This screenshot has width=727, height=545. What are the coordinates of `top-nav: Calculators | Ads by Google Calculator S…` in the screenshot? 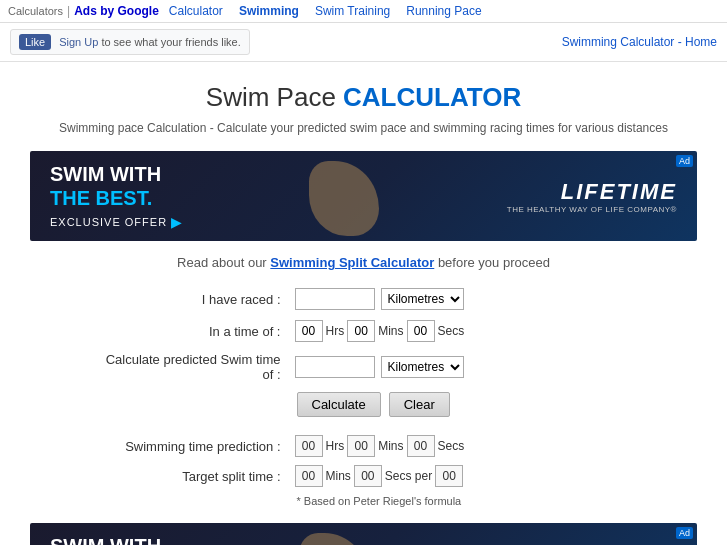 It's located at (364, 12).